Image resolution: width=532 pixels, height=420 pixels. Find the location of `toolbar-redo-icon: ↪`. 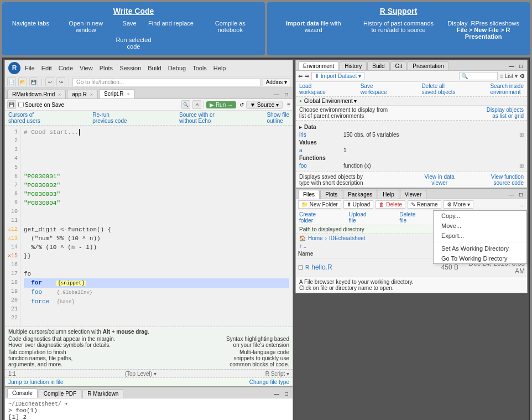

toolbar-redo-icon: ↪ is located at coordinates (61, 82).